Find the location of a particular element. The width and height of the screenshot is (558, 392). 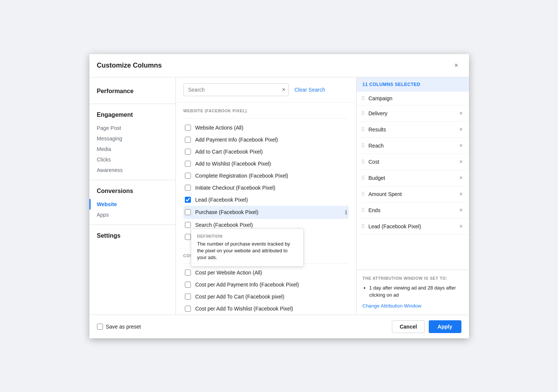

drag-handle-cost: ⠿ is located at coordinates (363, 162).